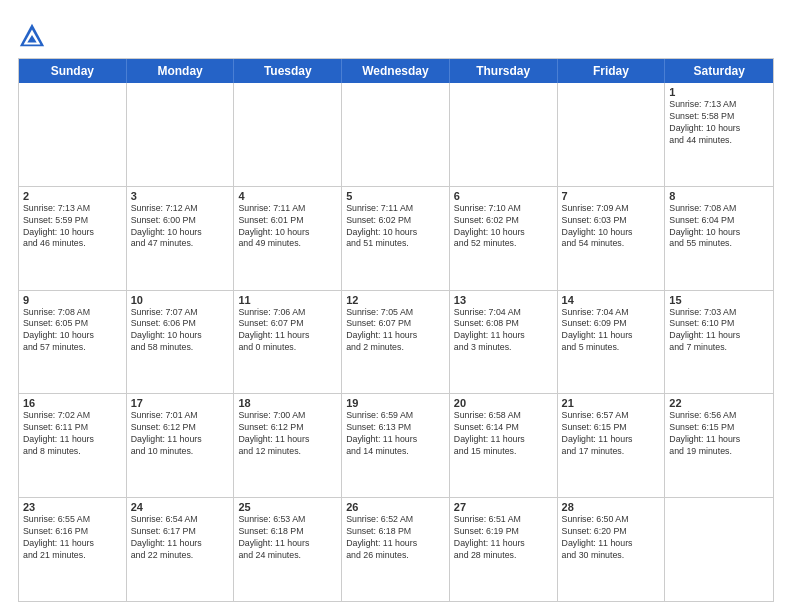  Describe the element at coordinates (612, 434) in the screenshot. I see `cell-info: Sunrise: 6:57 AM Sunset: 6:15 PM Dayligh…` at that location.